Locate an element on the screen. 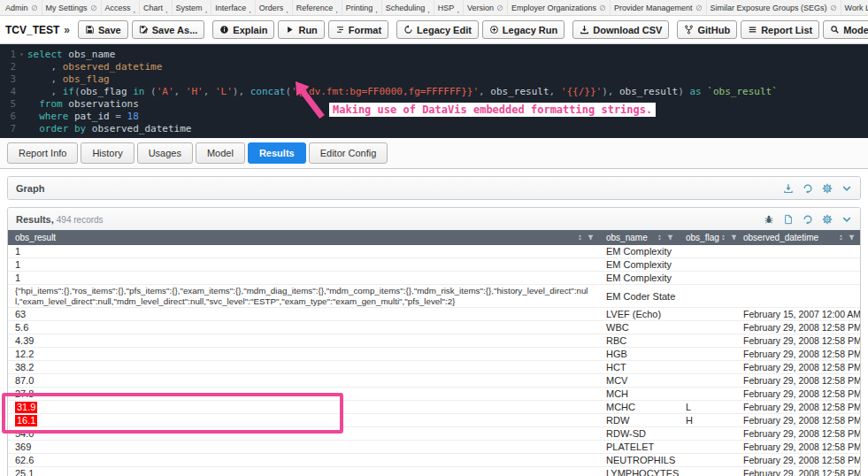 Image resolution: width=868 pixels, height=476 pixels. table-row: {"hpi_items":{},"ros_items":{},"pfs_item… is located at coordinates (434, 296).